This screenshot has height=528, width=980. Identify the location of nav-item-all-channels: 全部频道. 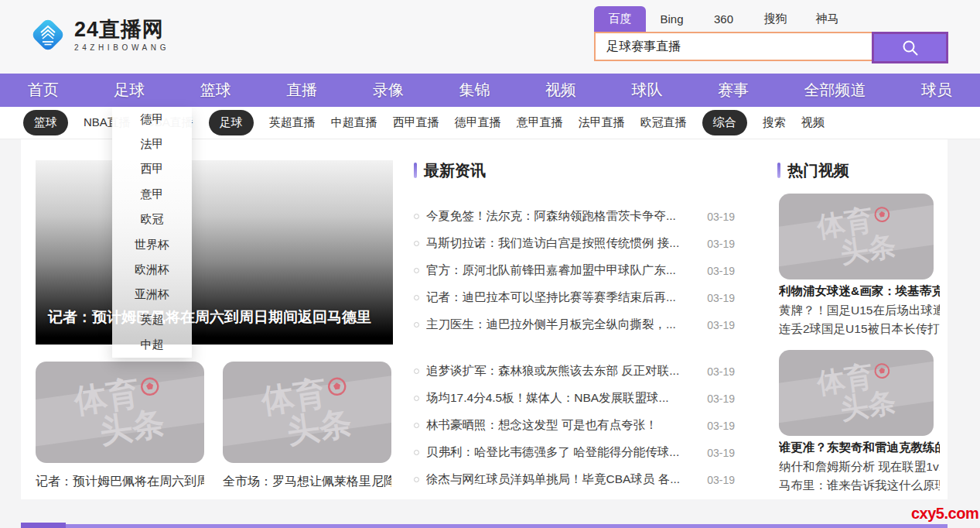
(835, 90).